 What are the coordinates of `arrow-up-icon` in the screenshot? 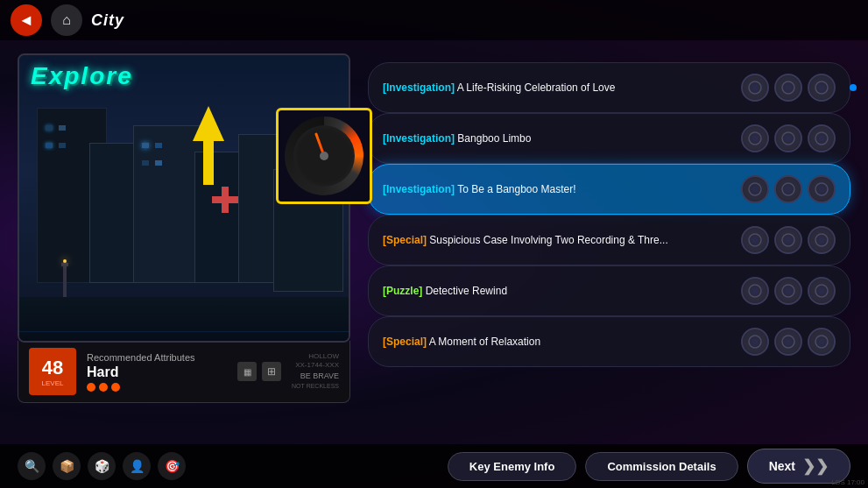 It's located at (208, 124).